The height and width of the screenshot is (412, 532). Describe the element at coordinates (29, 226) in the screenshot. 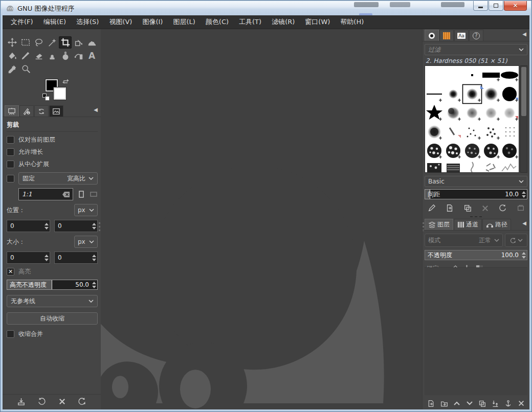

I see `position-x-spinbox: 0` at that location.